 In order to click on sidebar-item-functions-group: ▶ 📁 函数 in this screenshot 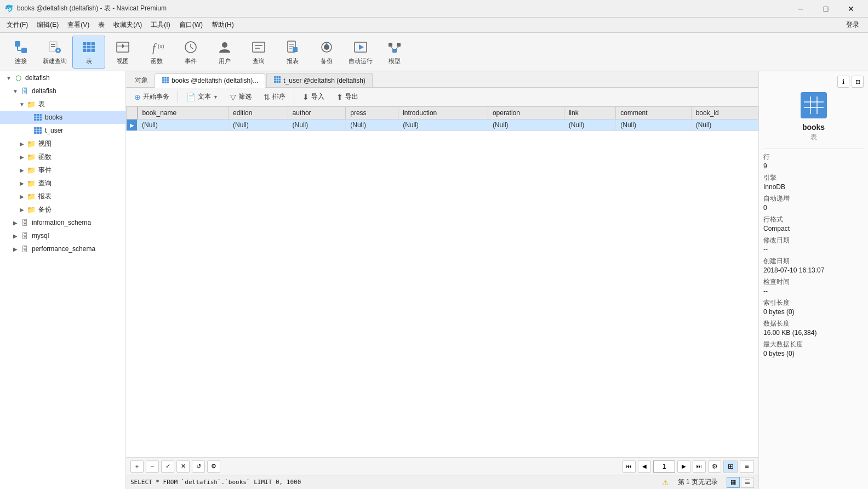, I will do `click(62, 157)`.